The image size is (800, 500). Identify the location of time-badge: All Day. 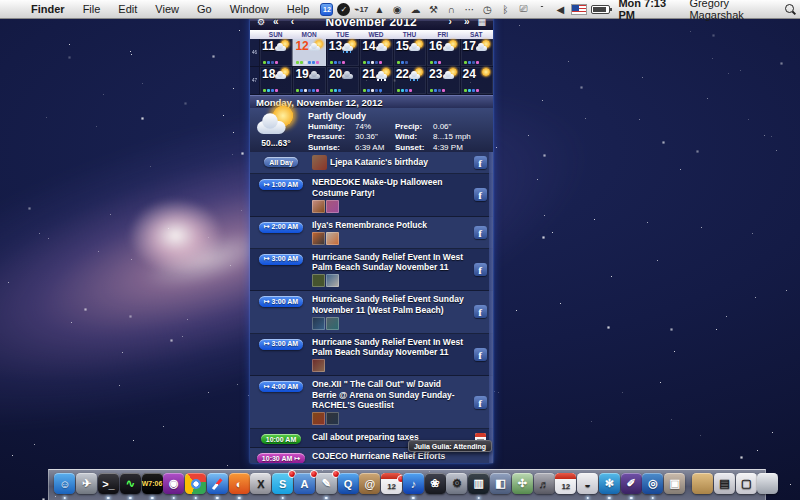
(281, 162).